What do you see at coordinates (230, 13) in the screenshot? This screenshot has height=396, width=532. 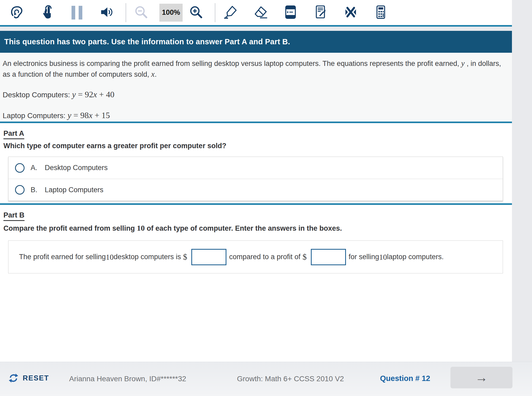 I see `highlighter-icon` at bounding box center [230, 13].